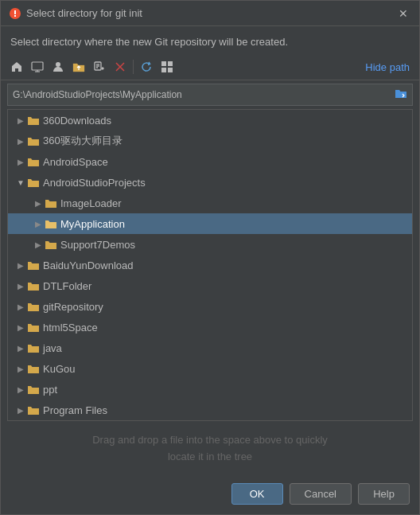 Image resolution: width=420 pixels, height=515 pixels. What do you see at coordinates (67, 287) in the screenshot?
I see `tree-item-label: DTLFolder` at bounding box center [67, 287].